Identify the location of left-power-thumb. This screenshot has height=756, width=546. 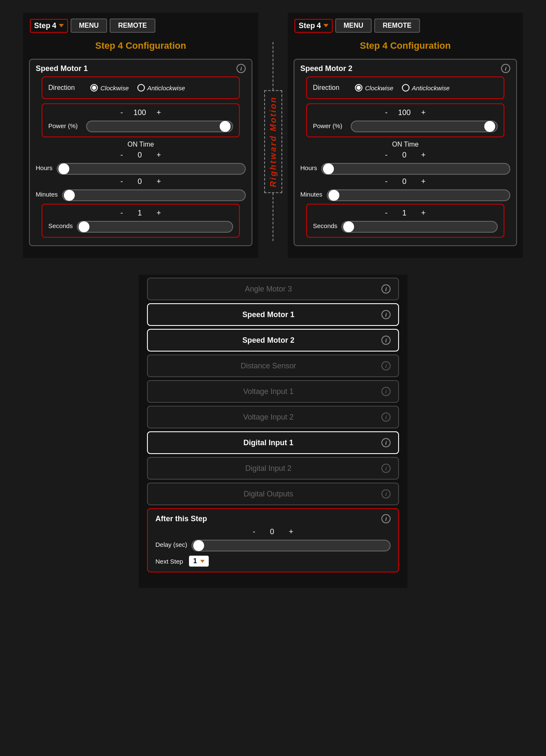
(225, 126).